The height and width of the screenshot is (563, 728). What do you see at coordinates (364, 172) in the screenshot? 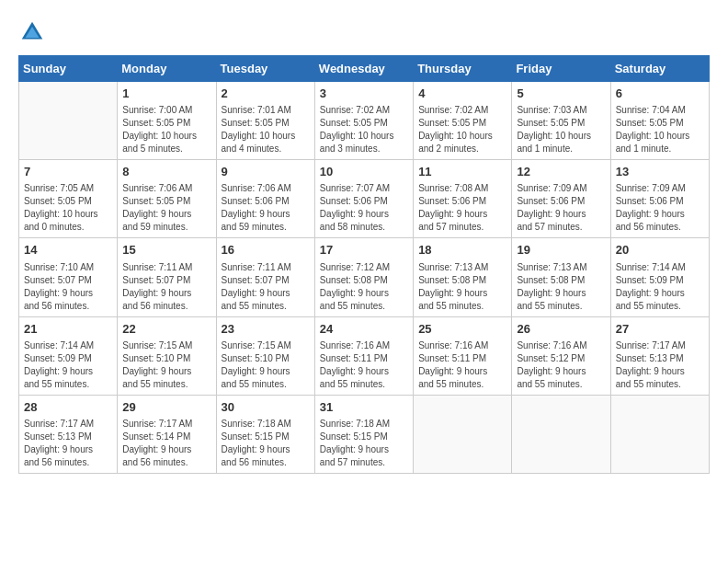
I see `day-number: 10` at bounding box center [364, 172].